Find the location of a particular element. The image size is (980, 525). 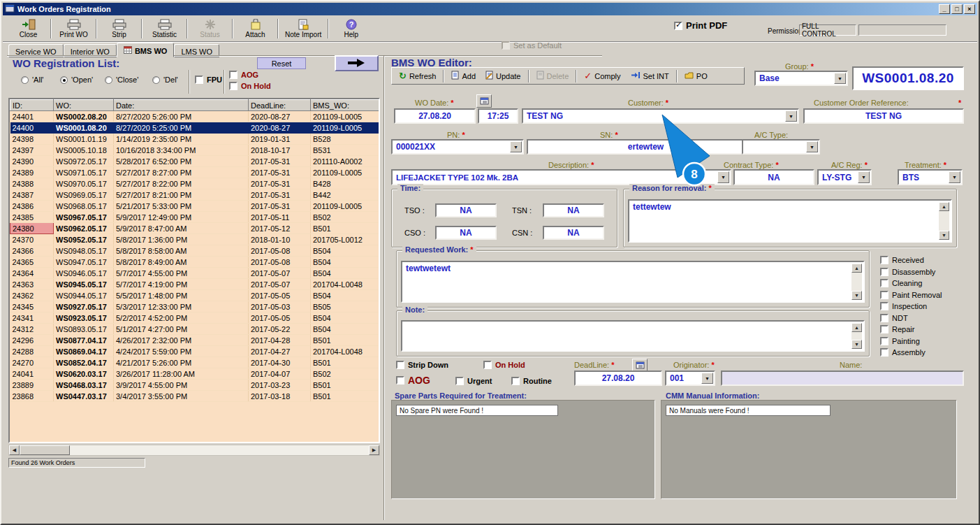

cell-id: 23868 is located at coordinates (32, 396).